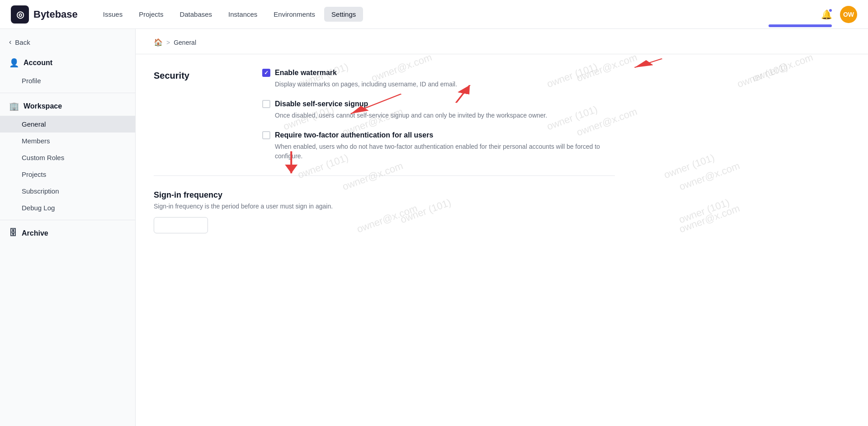 This screenshot has width=868, height=426. I want to click on nav-settings: Settings, so click(344, 14).